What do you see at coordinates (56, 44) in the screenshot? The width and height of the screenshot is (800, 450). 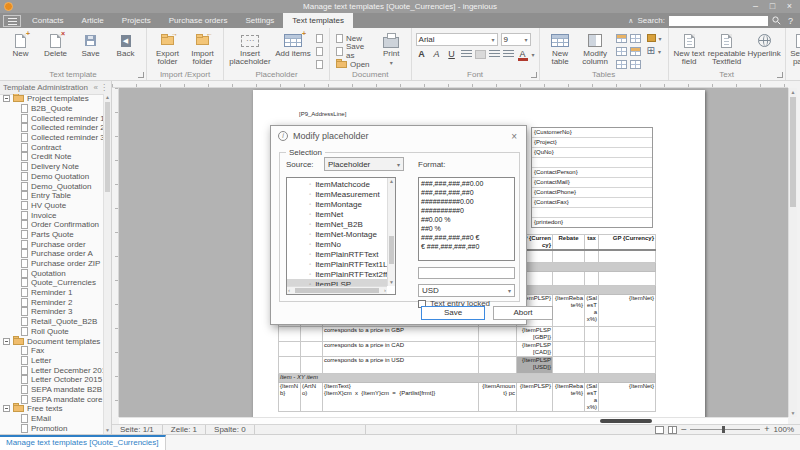 I see `delete-template-button: × Delete` at bounding box center [56, 44].